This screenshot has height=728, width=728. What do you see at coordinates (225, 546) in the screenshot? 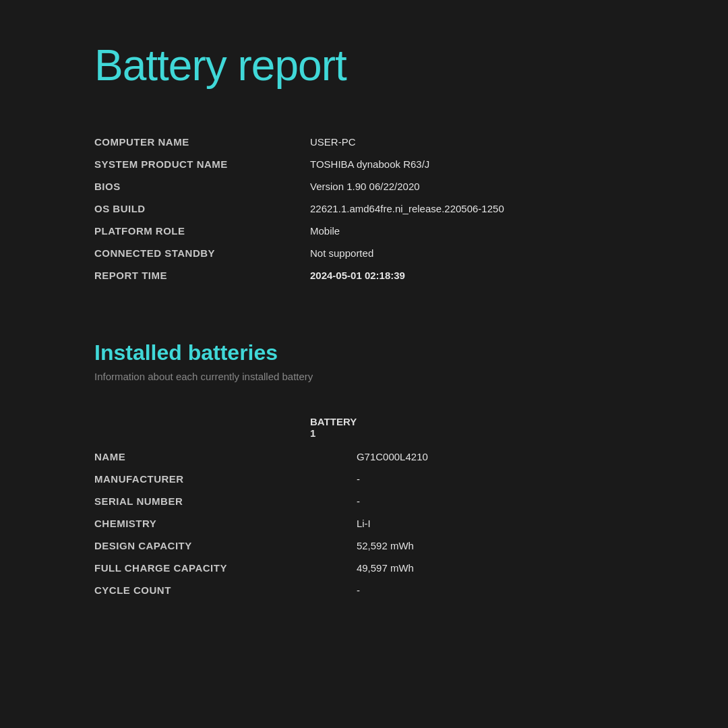
I see `battery-info-label: DESIGN CAPACITY` at bounding box center [225, 546].